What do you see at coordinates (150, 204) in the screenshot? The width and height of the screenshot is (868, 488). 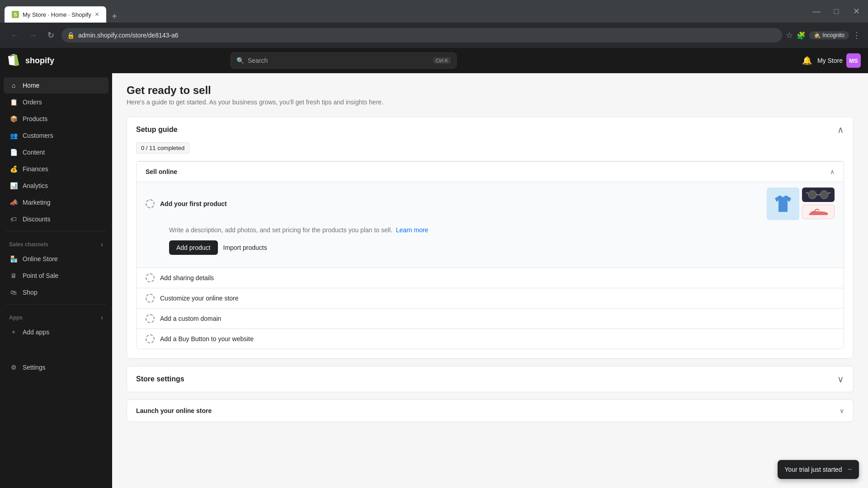 I see `task-checkbox-add-product` at bounding box center [150, 204].